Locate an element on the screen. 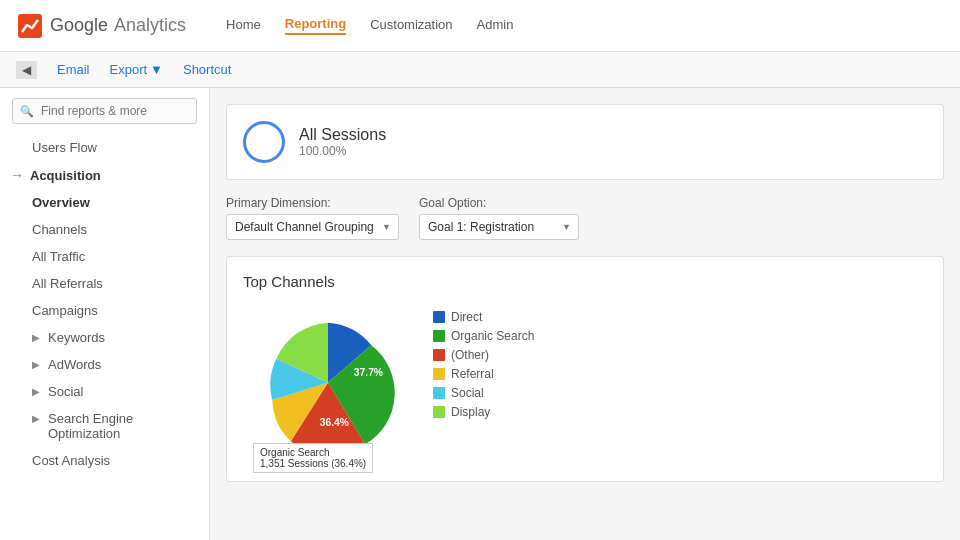  sub-nav-shortcut: Shortcut is located at coordinates (207, 70).